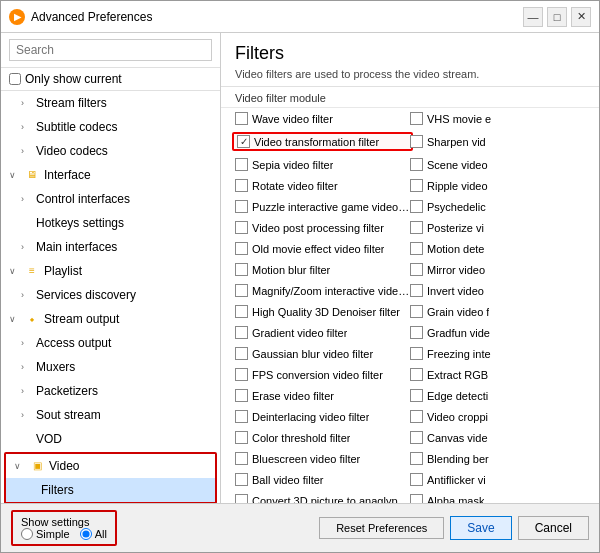  Describe the element at coordinates (533, 17) in the screenshot. I see `minimize-button: —` at that location.